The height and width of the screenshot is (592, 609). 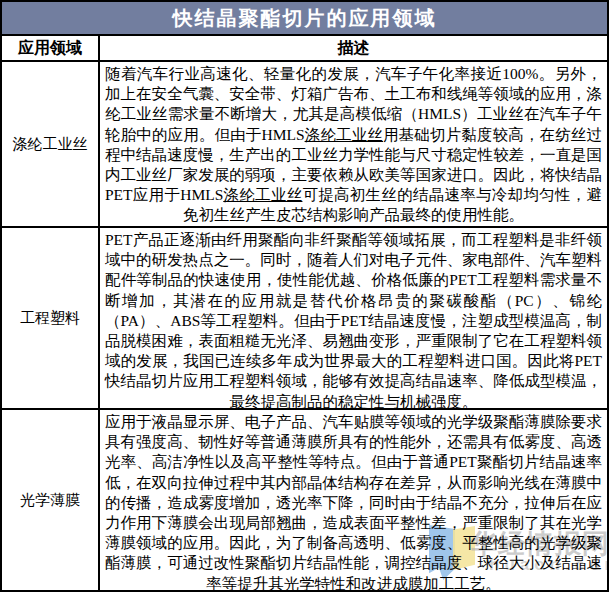 What do you see at coordinates (305, 18) in the screenshot?
I see `page-title: 快结晶聚酯切片的应用领域` at bounding box center [305, 18].